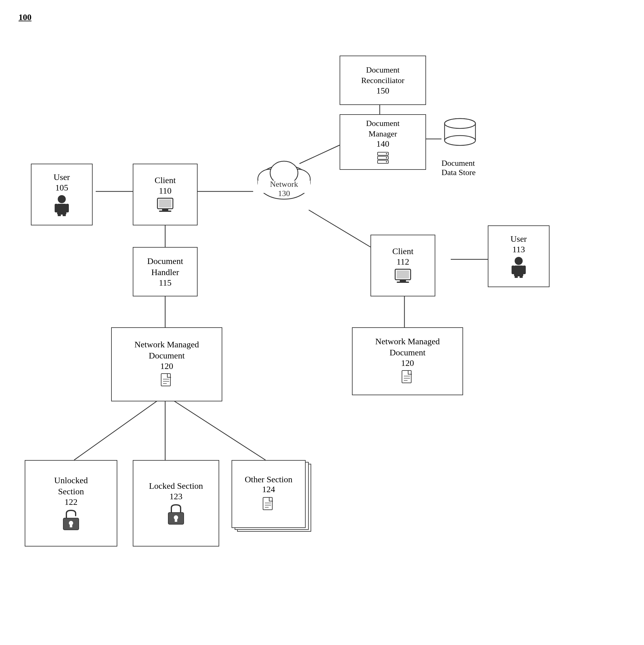 The image size is (644, 645). What do you see at coordinates (176, 496) in the screenshot?
I see `locked-123-num: 123` at bounding box center [176, 496].